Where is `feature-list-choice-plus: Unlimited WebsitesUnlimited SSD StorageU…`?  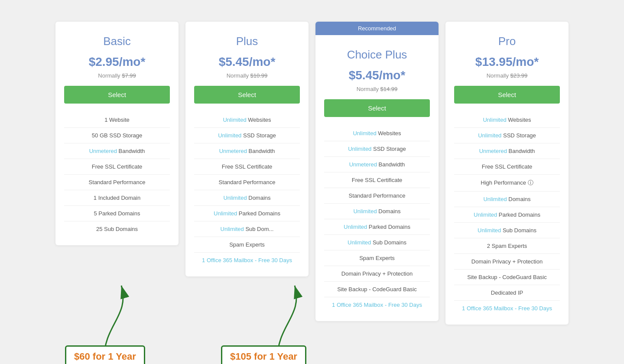
feature-list-choice-plus: Unlimited WebsitesUnlimited SSD StorageU… is located at coordinates (377, 219).